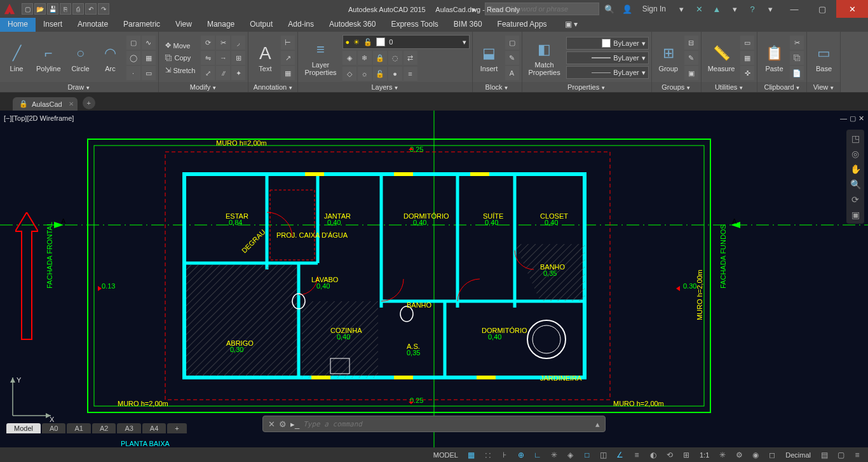 This screenshot has width=868, height=462. I want to click on tab-bim360: BIM 360, so click(468, 25).